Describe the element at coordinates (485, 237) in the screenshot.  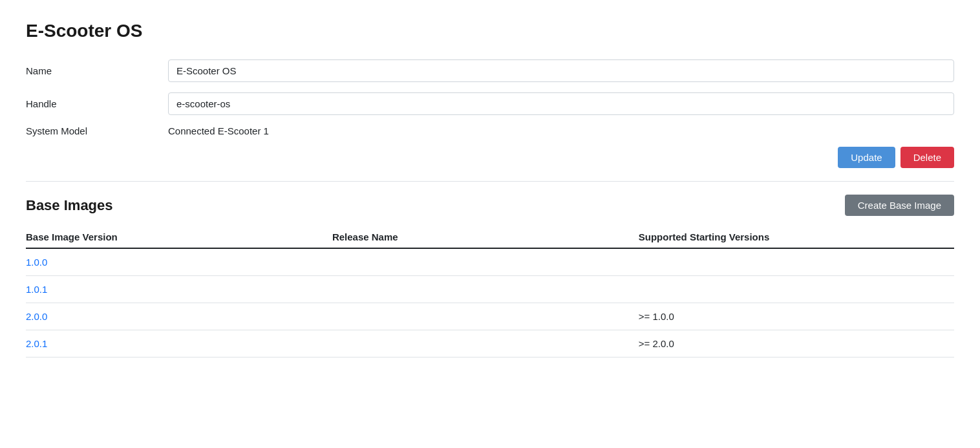
I see `col-header-release: Release Name` at that location.